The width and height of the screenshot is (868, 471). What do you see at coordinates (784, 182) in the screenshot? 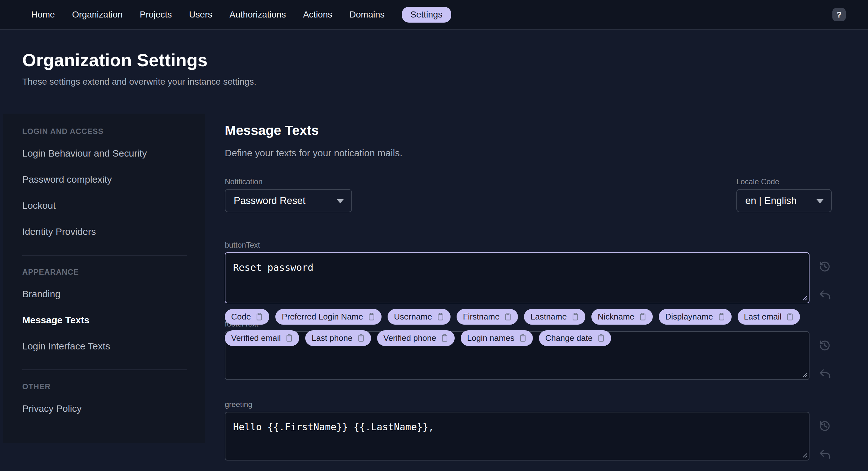
I see `locale-label: Locale Code` at bounding box center [784, 182].